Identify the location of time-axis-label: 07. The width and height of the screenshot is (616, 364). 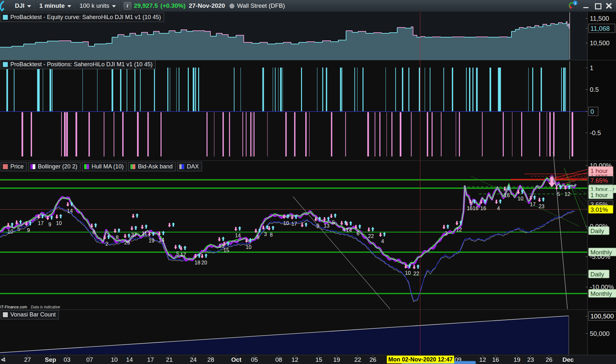
(89, 359).